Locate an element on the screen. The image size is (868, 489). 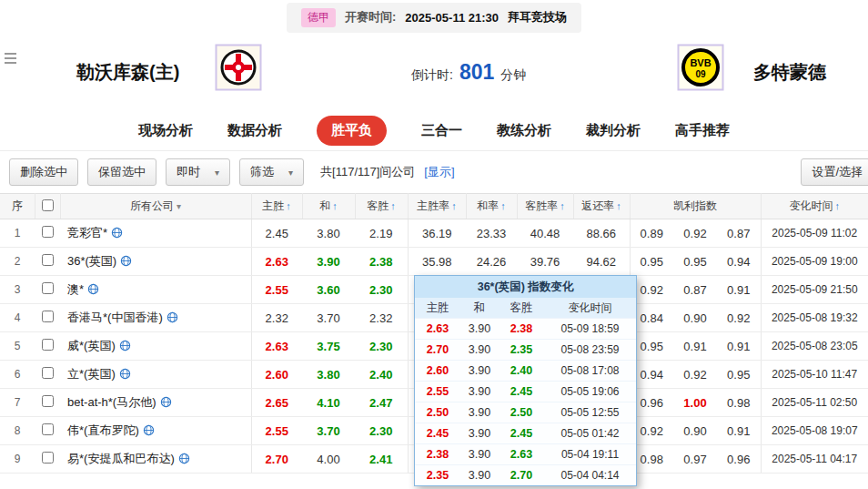
popup-header-row: 主胜和客胜变化时间 is located at coordinates (526, 308).